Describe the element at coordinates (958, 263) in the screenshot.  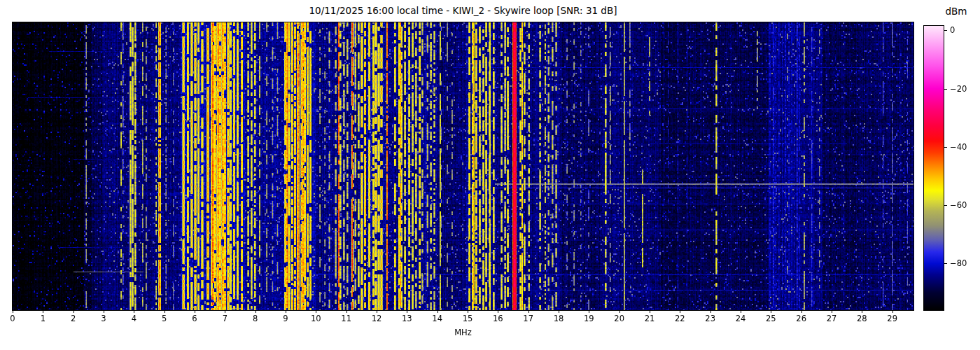
I see `colorbar-tick-label: −80` at that location.